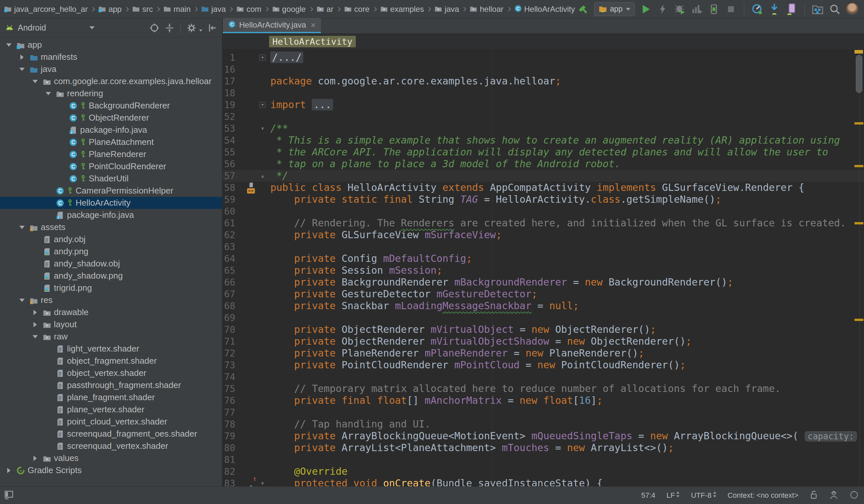 This screenshot has height=504, width=864. I want to click on sidebar-item-screenquad-vertex-shader: screenquad_vertex.shader, so click(111, 446).